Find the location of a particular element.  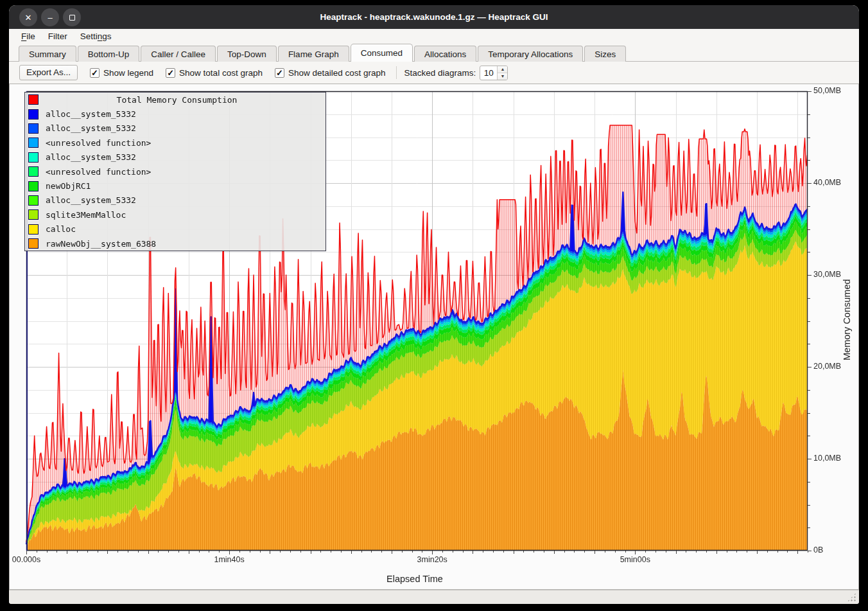

tab-bar: Summary Bottom-Up Caller / Callee Top-Do… is located at coordinates (434, 53).